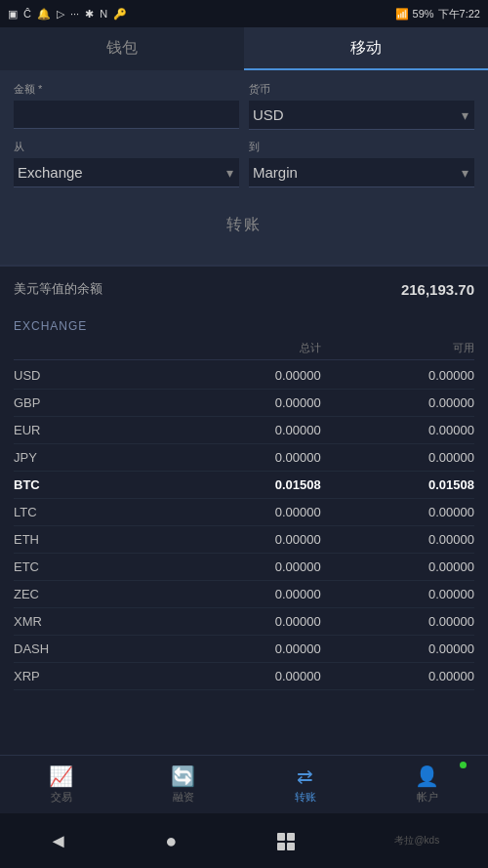 The height and width of the screenshot is (868, 488). Describe the element at coordinates (74, 14) in the screenshot. I see `more-icon: ···` at that location.